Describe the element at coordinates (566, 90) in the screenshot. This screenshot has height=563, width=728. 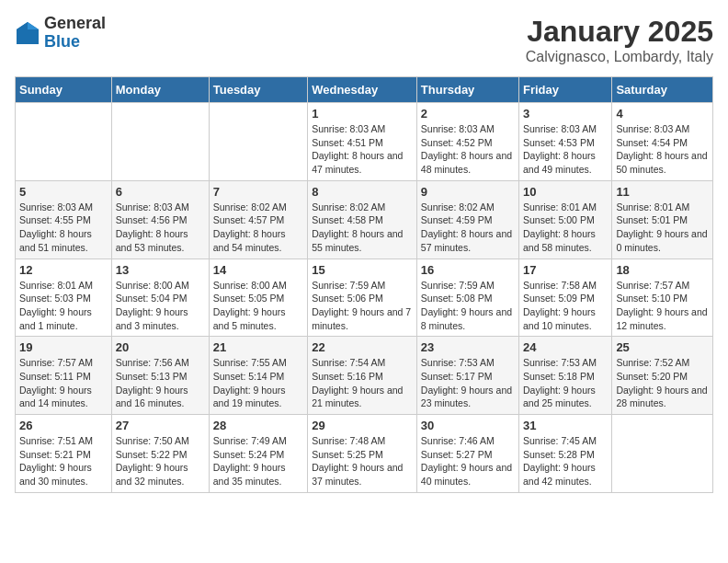
I see `weekday-header-friday: Friday` at that location.